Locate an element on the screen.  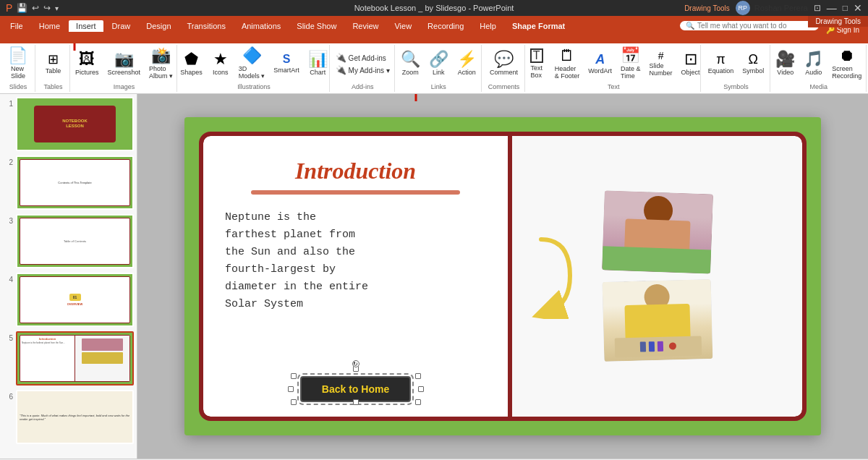
selection-handle-tl is located at coordinates (294, 376).